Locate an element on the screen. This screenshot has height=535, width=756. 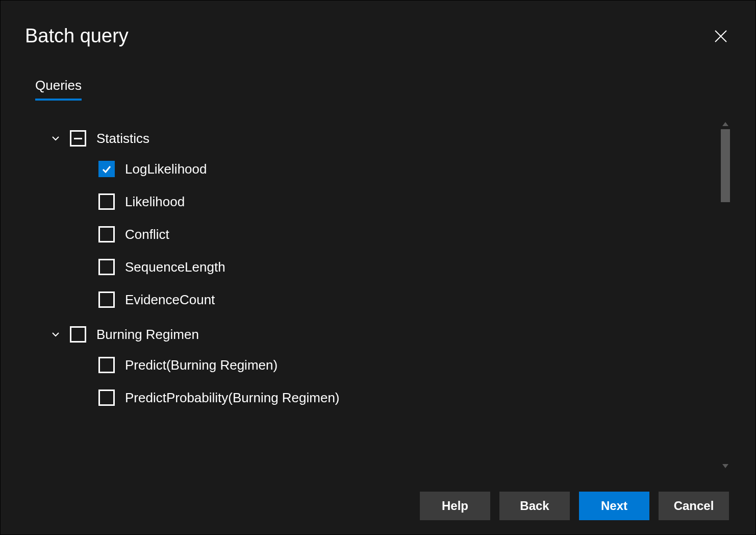
item-label: LogLikelihood is located at coordinates (166, 169).